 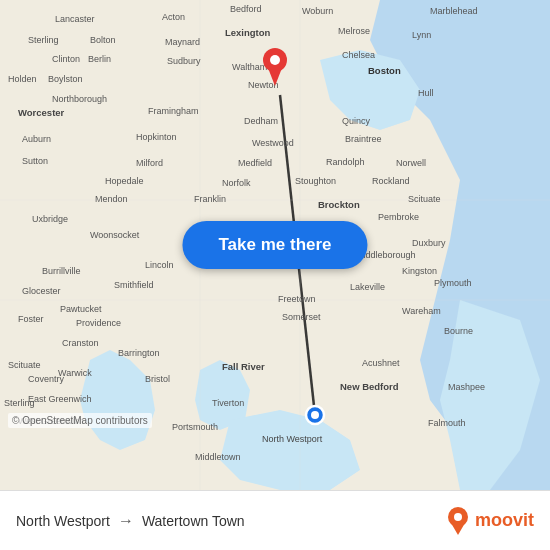 I want to click on svg-text: Hull, so click(x=426, y=93).